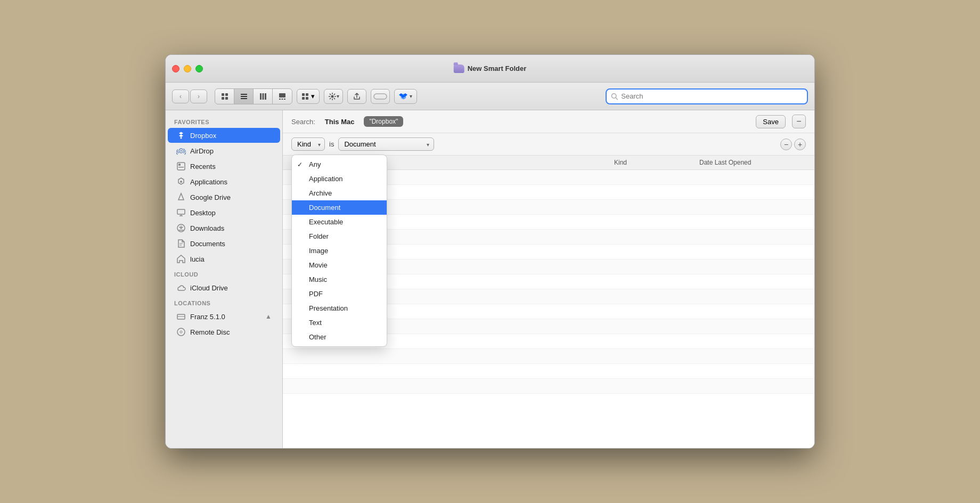 This screenshot has width=980, height=503. Describe the element at coordinates (339, 208) in the screenshot. I see `dropdown-item-document: Document` at that location.